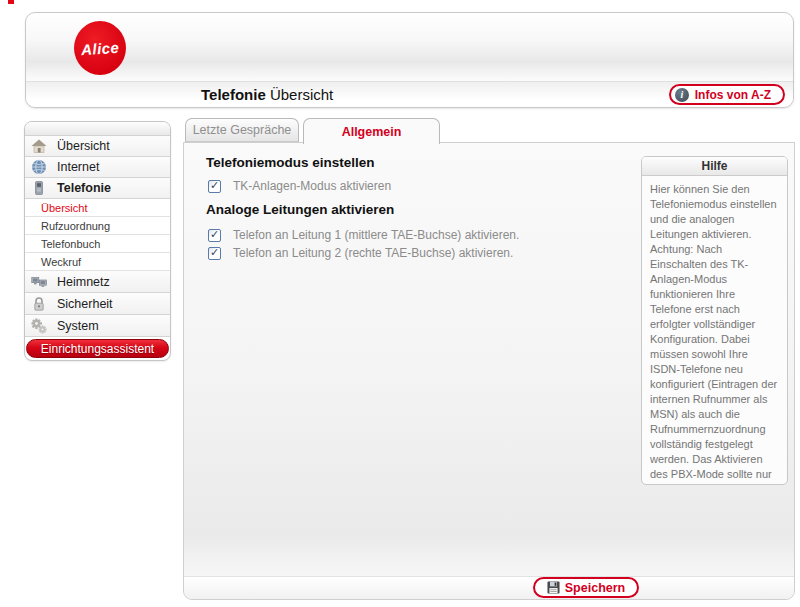 This screenshot has height=607, width=800. What do you see at coordinates (242, 130) in the screenshot?
I see `tab-label: Letzte Gespräche` at bounding box center [242, 130].